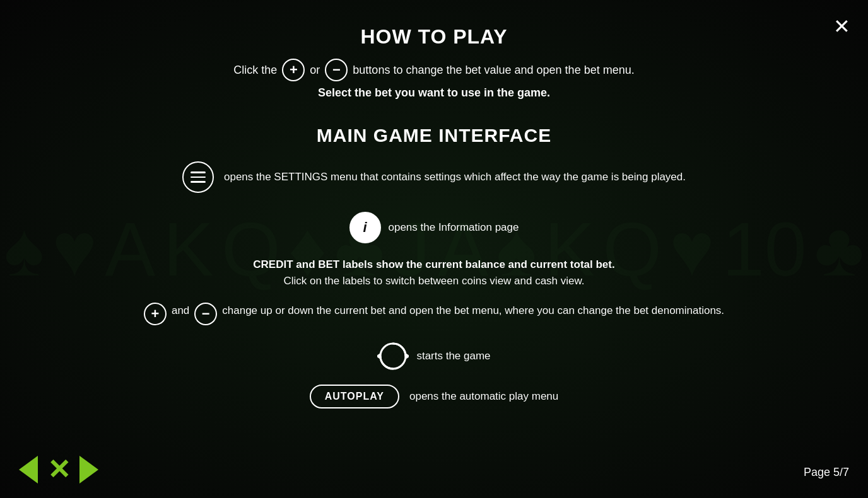 The image size is (868, 498). What do you see at coordinates (206, 314) in the screenshot?
I see `minus-icon-small: −` at bounding box center [206, 314].